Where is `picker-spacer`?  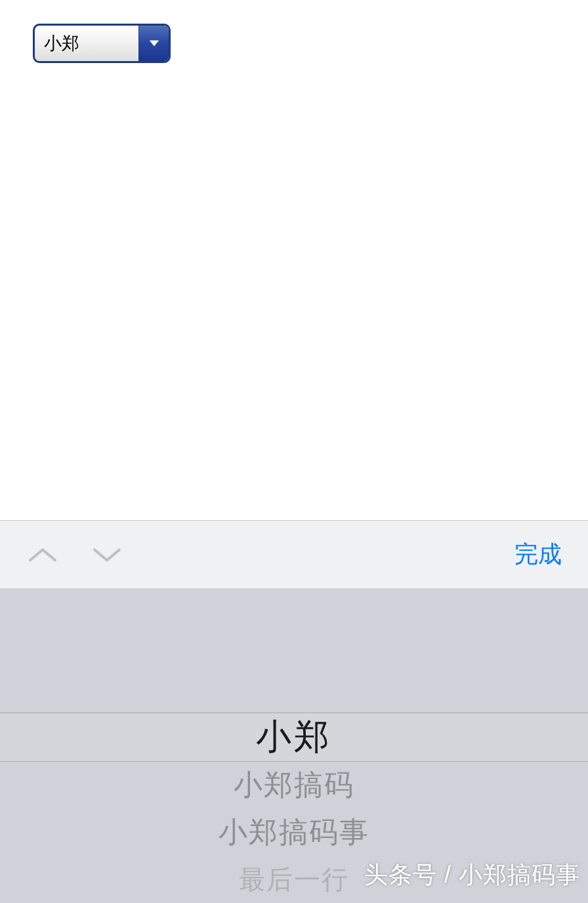 picker-spacer is located at coordinates (294, 650).